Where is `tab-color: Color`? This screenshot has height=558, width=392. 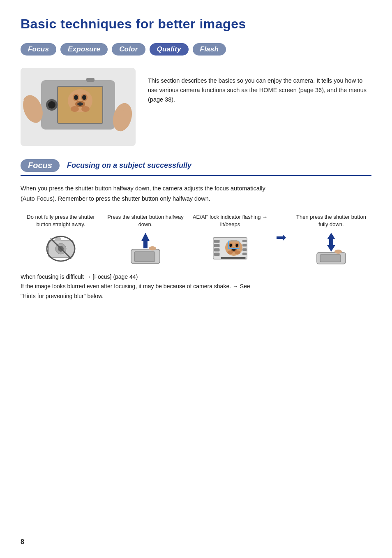
tab-color: Color is located at coordinates (128, 49).